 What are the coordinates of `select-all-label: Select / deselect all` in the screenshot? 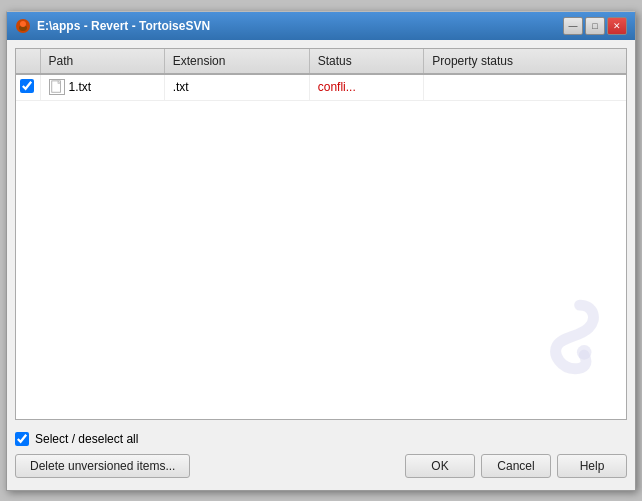 It's located at (86, 439).